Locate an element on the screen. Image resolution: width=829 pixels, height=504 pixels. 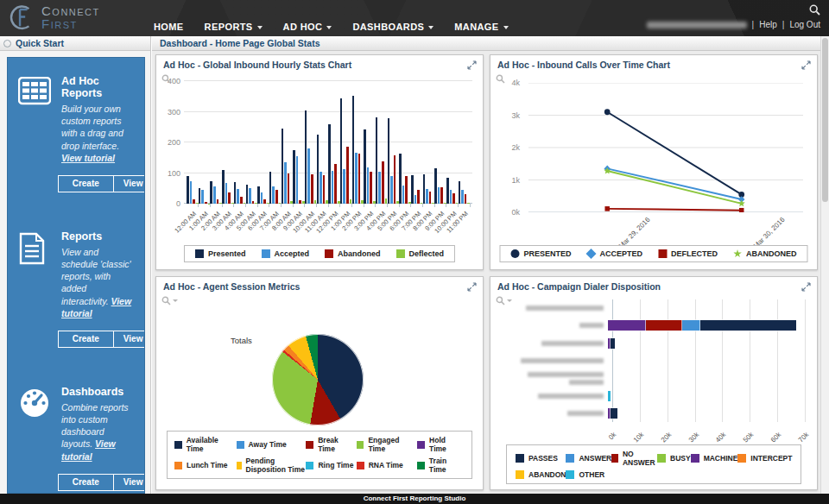
view-list-reports-button: View list is located at coordinates (130, 339).